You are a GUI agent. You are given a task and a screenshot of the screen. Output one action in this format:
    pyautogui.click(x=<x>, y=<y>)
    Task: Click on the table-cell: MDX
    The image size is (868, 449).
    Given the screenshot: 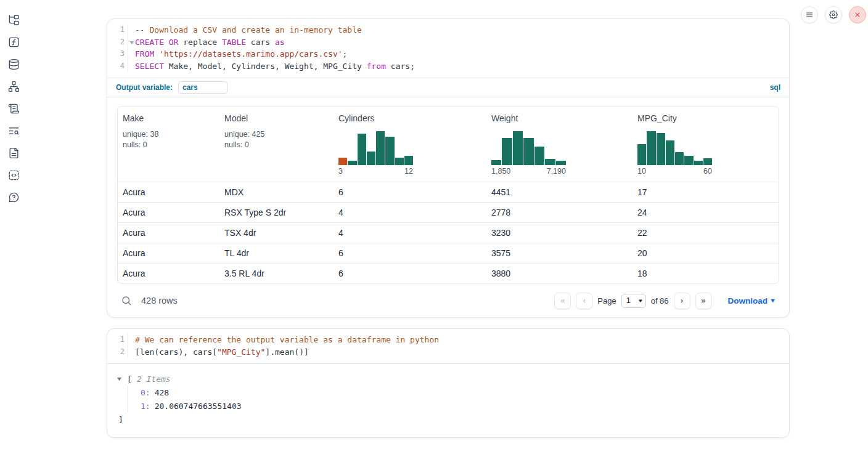 What is the action you would take?
    pyautogui.click(x=276, y=192)
    